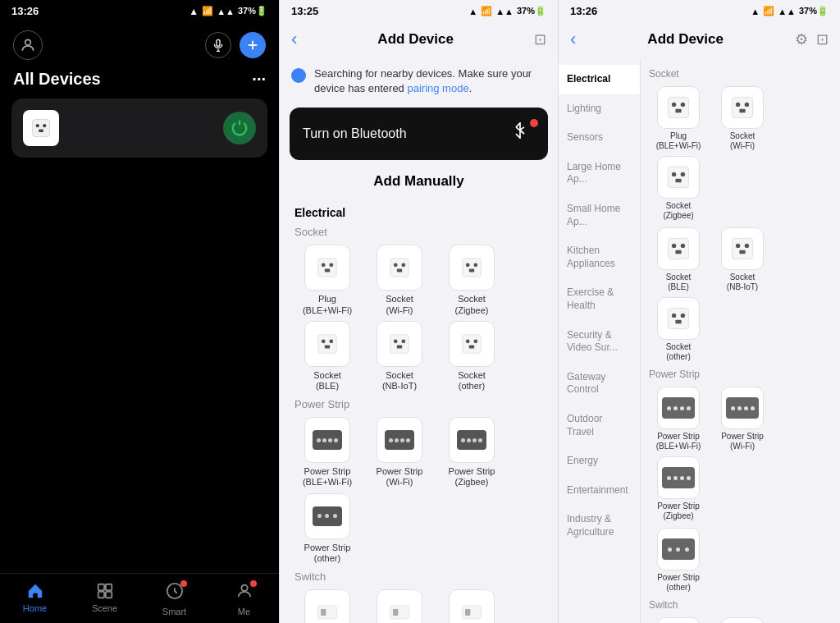 The height and width of the screenshot is (623, 840). What do you see at coordinates (599, 80) in the screenshot?
I see `sidebar-cat-electrical: Electrical` at bounding box center [599, 80].